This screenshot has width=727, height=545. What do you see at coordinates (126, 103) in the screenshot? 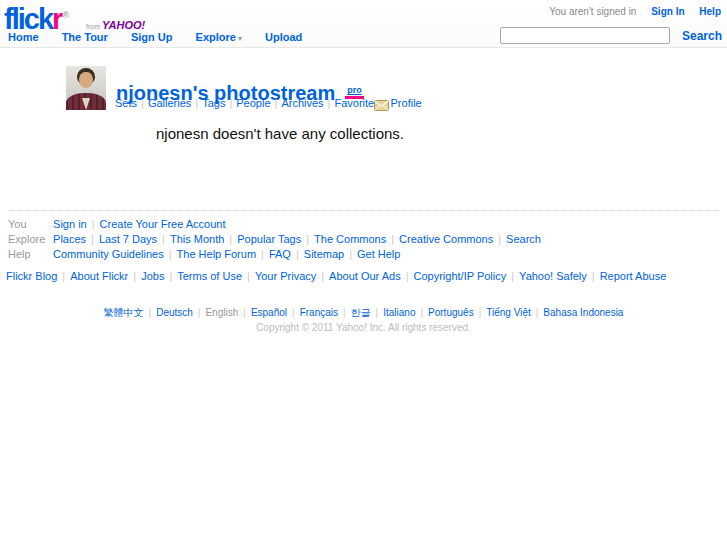
I see `profile-link: Sets` at bounding box center [126, 103].